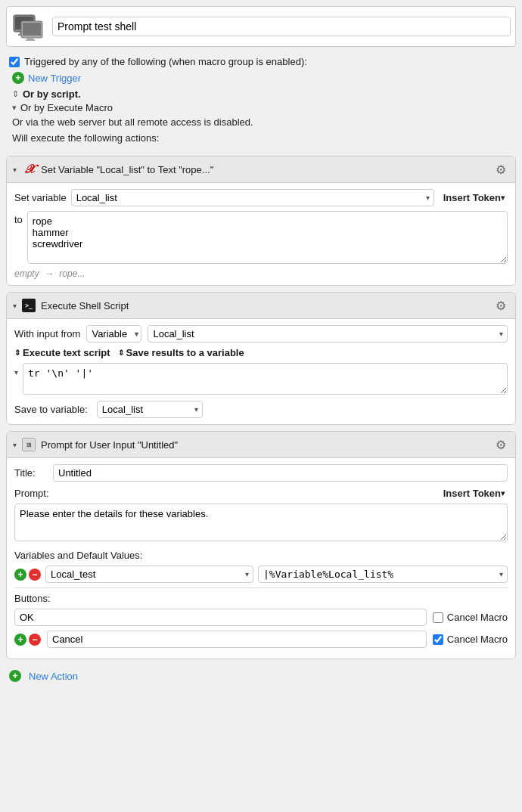  Describe the element at coordinates (49, 274) in the screenshot. I see `preview-arrow: →` at that location.